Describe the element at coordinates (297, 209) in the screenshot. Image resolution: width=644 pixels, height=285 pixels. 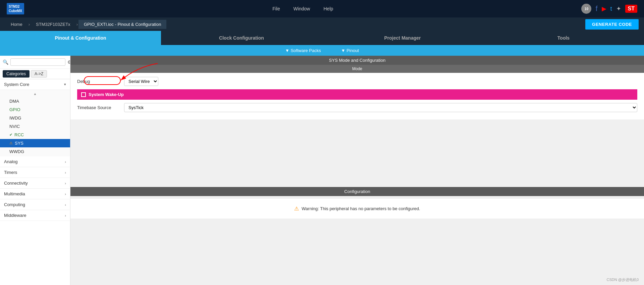
I see `warning-triangle-icon: ⚠` at that location.